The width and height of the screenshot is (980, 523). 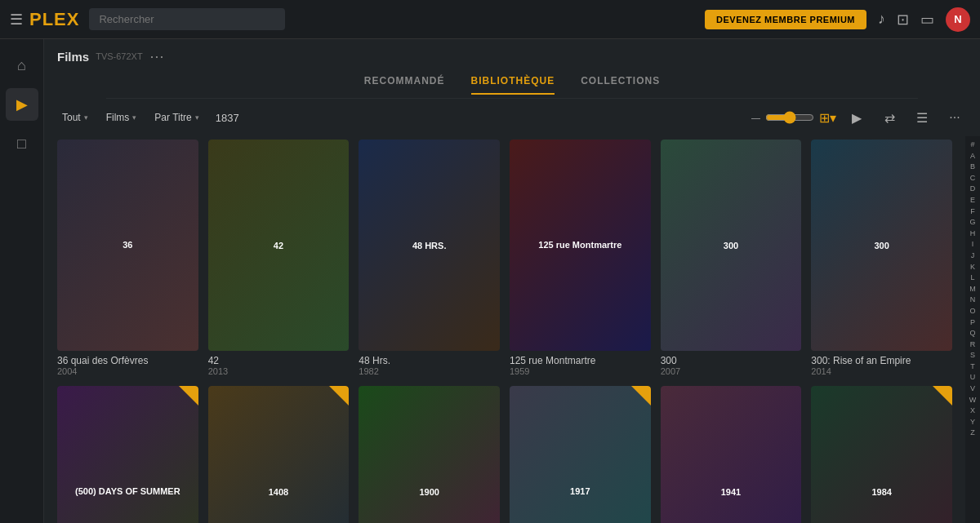 What do you see at coordinates (430, 454) in the screenshot?
I see `movie-card: 190019001976` at bounding box center [430, 454].